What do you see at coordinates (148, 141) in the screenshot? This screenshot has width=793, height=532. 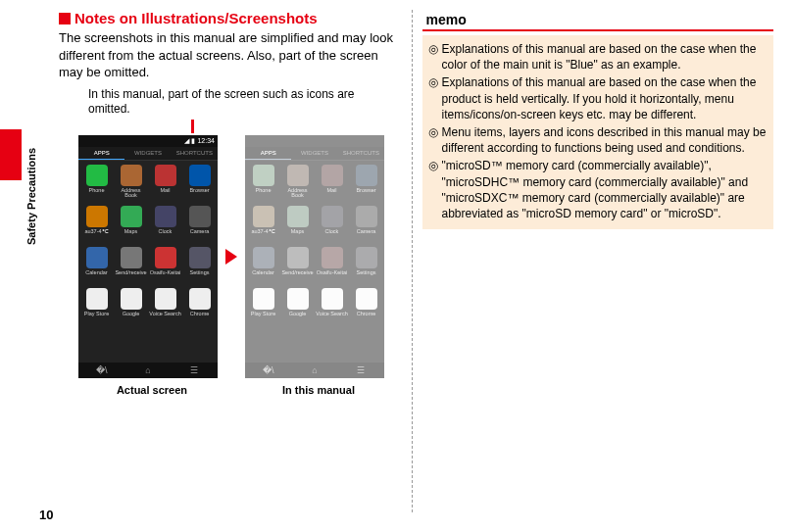 I see `status-bar: ◢ ▮ 12:34` at bounding box center [148, 141].